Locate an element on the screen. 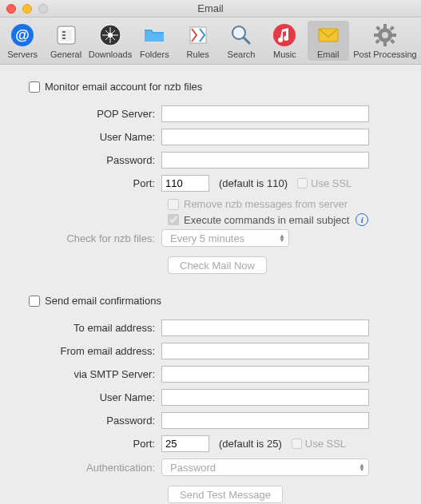  to-email-label: To email address: is located at coordinates (93, 327).